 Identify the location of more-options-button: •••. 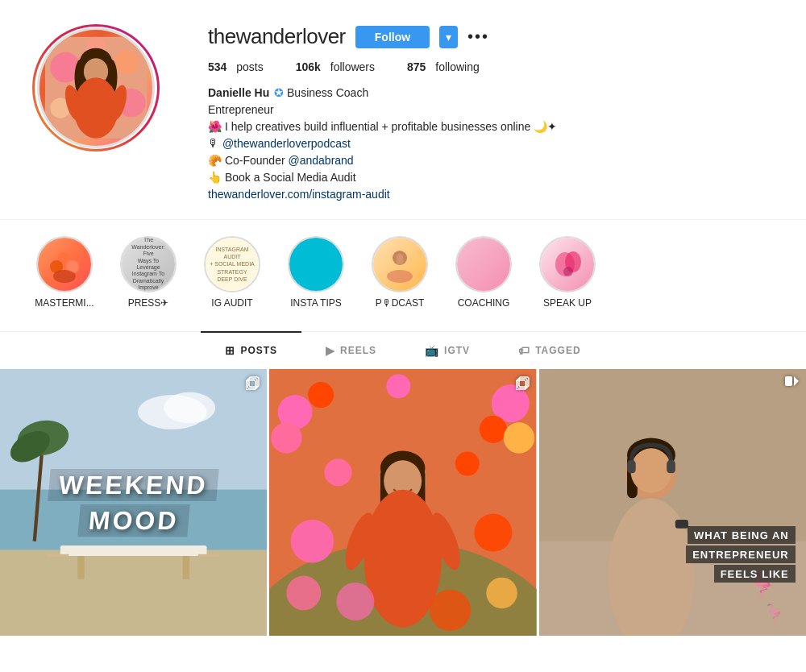
(479, 37).